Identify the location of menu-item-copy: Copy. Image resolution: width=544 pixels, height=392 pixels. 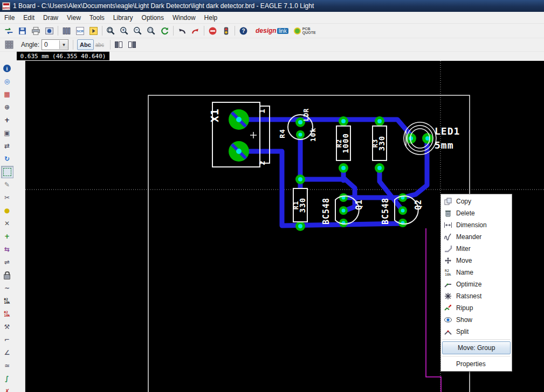
(477, 201).